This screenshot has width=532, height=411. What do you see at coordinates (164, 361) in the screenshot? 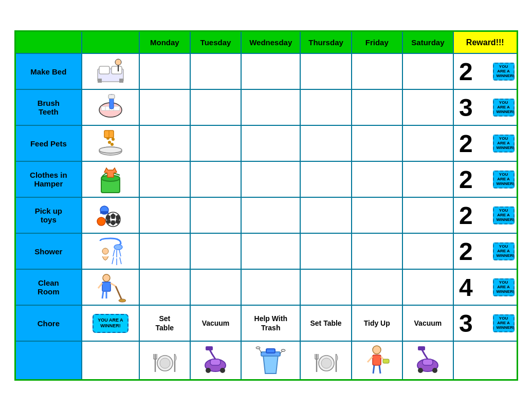
I see `table-setting-icon-mon` at bounding box center [164, 361].